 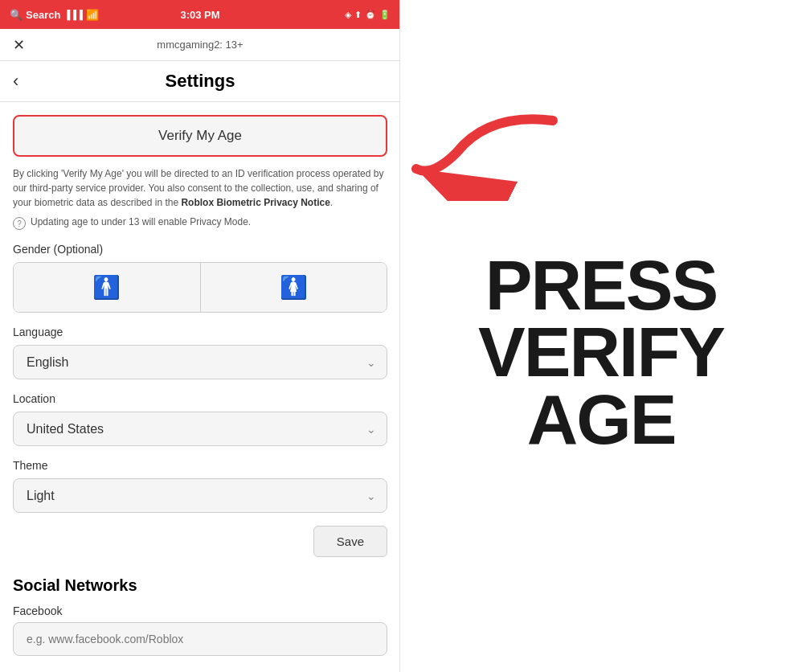 What do you see at coordinates (200, 362) in the screenshot?
I see `language-dropdown-container: English Spanish French ⌄` at bounding box center [200, 362].